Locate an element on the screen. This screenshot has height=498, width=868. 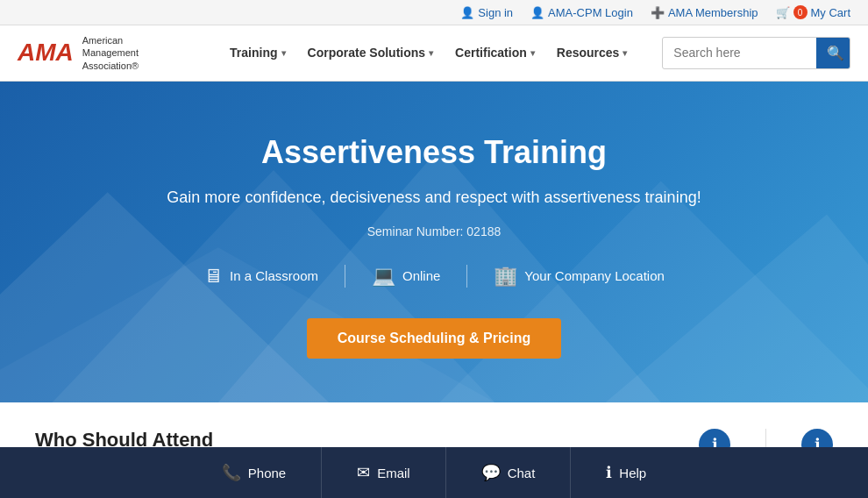
person-icon-2: 👤 is located at coordinates (537, 12).